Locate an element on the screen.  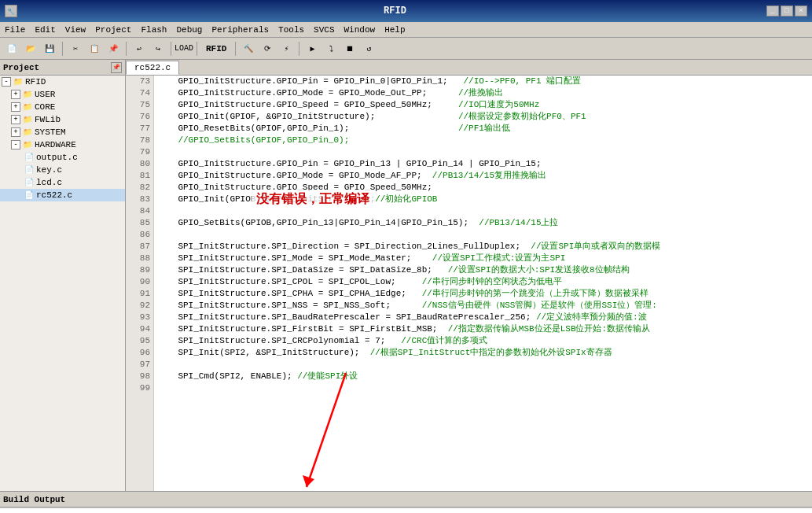
tree-item-user: + 📁 USER is located at coordinates (63, 94).